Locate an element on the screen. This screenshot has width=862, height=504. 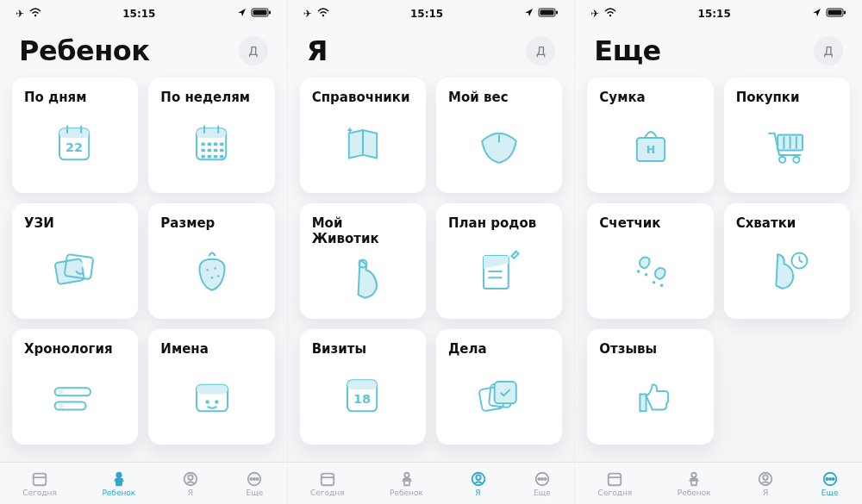
card-bag: Сумка H is located at coordinates (650, 135).